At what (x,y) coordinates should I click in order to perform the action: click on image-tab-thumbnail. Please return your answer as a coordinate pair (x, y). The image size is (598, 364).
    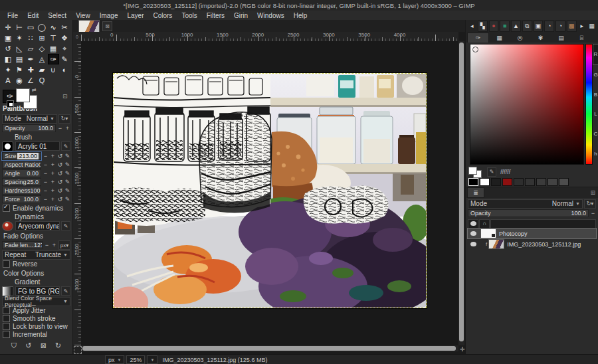
    Looking at the image, I should click on (89, 27).